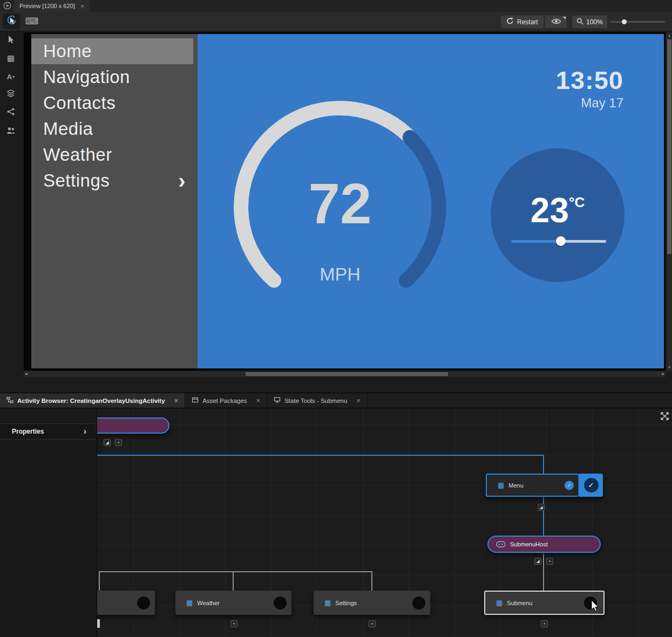 The image size is (672, 637). What do you see at coordinates (47, 431) in the screenshot?
I see `properties-header: Properties ›` at bounding box center [47, 431].